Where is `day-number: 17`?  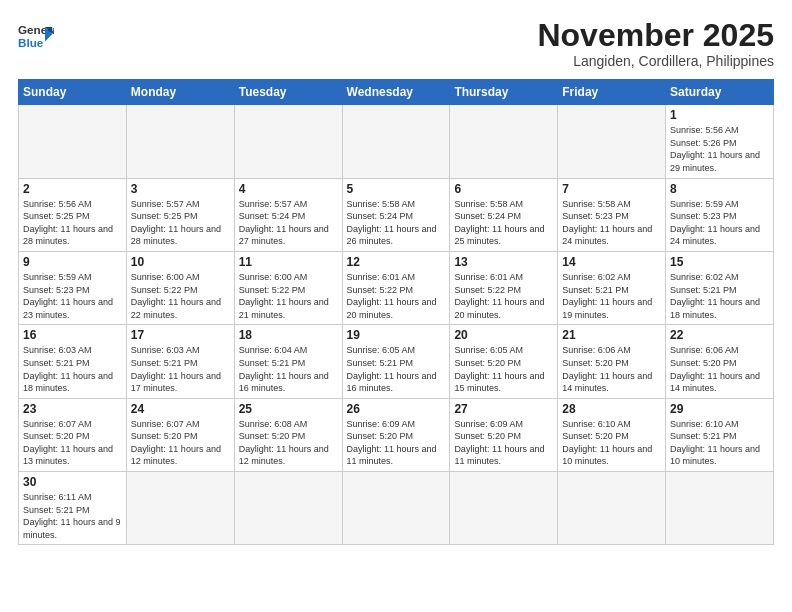
day-number: 17 is located at coordinates (180, 335).